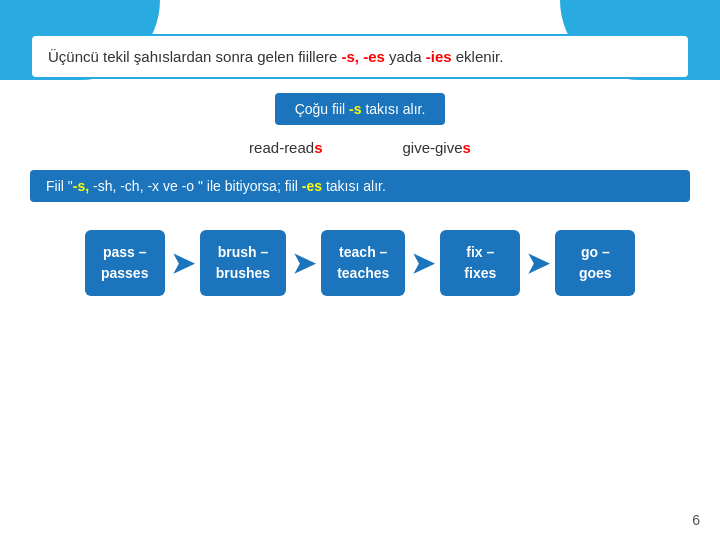 This screenshot has height=540, width=720. Describe the element at coordinates (360, 186) in the screenshot. I see `info-box: Fiil "-s, -sh, -ch, -x ve -o " ile bitiy…` at that location.